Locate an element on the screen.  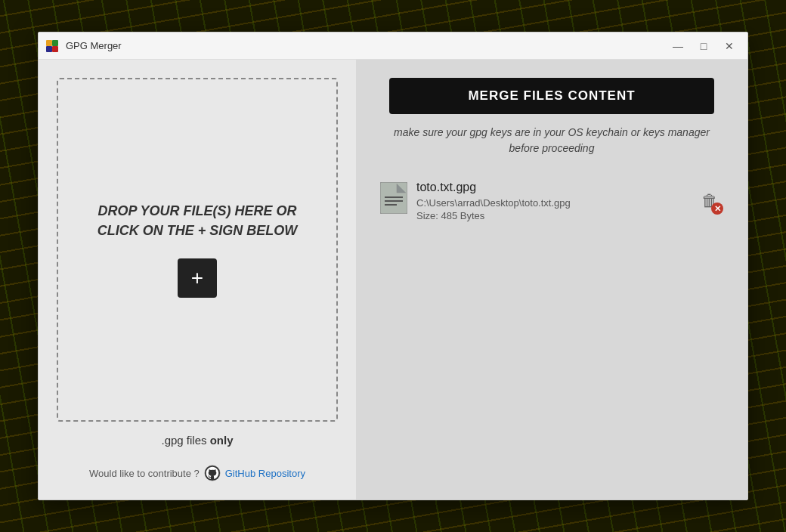
contribute-text: Would like to contribute ? is located at coordinates (144, 473).